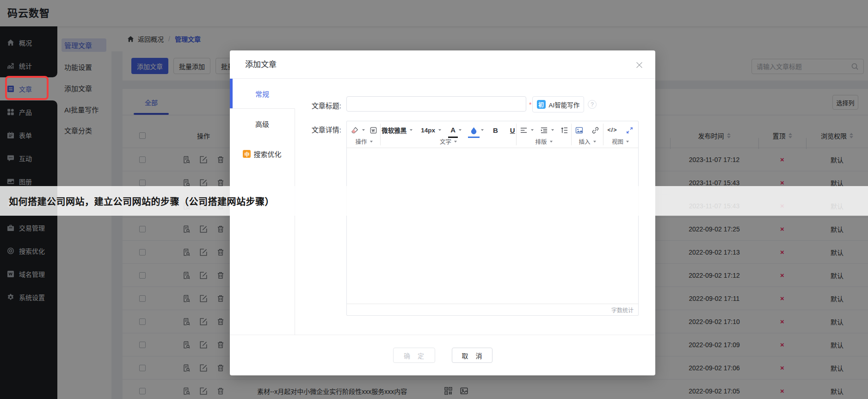 The width and height of the screenshot is (868, 399). I want to click on font-size-caret, so click(440, 130).